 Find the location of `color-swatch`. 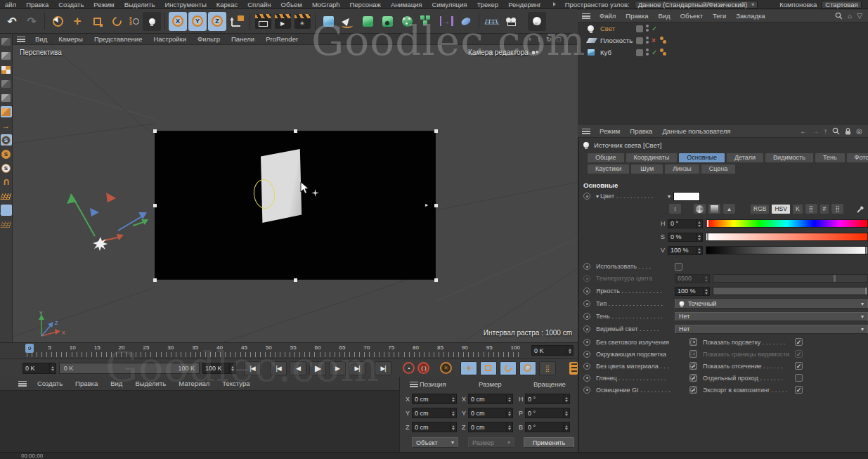

color-swatch is located at coordinates (687, 197).